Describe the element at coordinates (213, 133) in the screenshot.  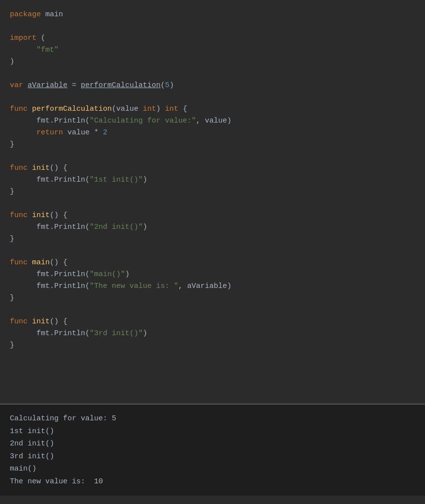
I see `line-func-perf-body2: return value * 2` at that location.